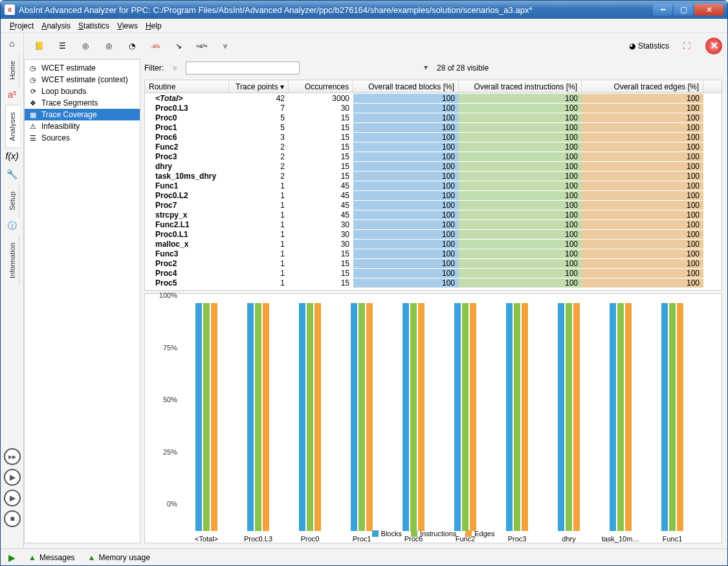 This screenshot has width=728, height=566. Describe the element at coordinates (434, 273) in the screenshot. I see `table-row: Proc4115100100100` at that location.